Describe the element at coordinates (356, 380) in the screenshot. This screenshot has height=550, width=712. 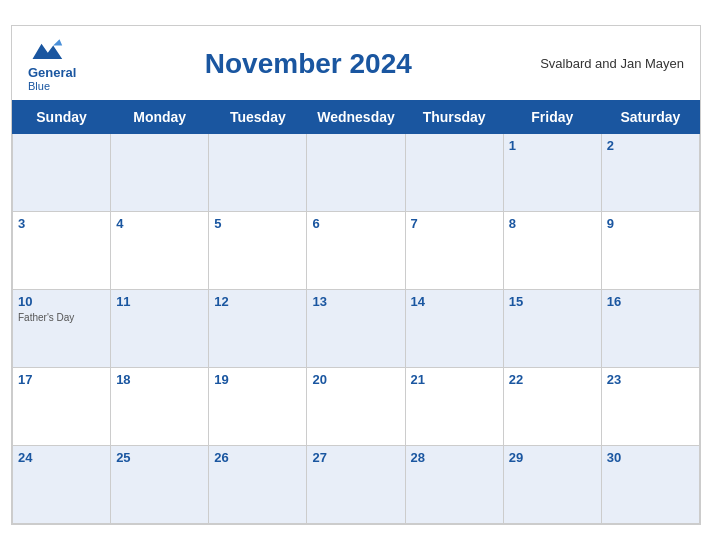
I see `day-number: 20` at that location.